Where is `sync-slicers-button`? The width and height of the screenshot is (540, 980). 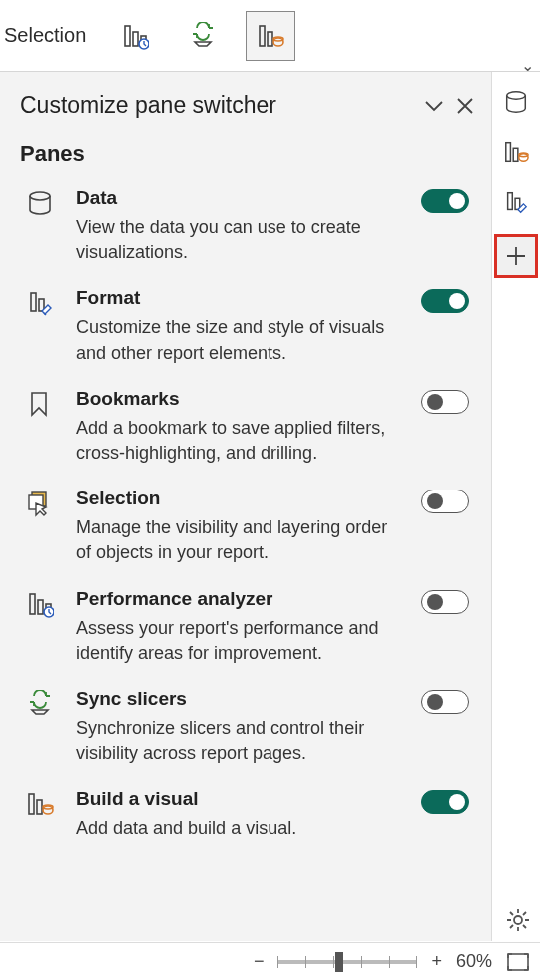 sync-slicers-button is located at coordinates (203, 36).